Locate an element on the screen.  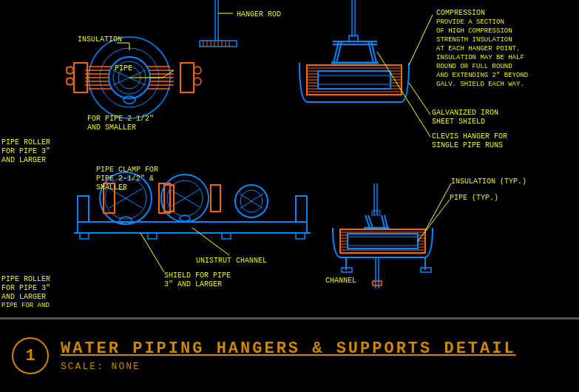
for-pipe-label: FOR PIPE 2 1/2" is located at coordinates (121, 118).